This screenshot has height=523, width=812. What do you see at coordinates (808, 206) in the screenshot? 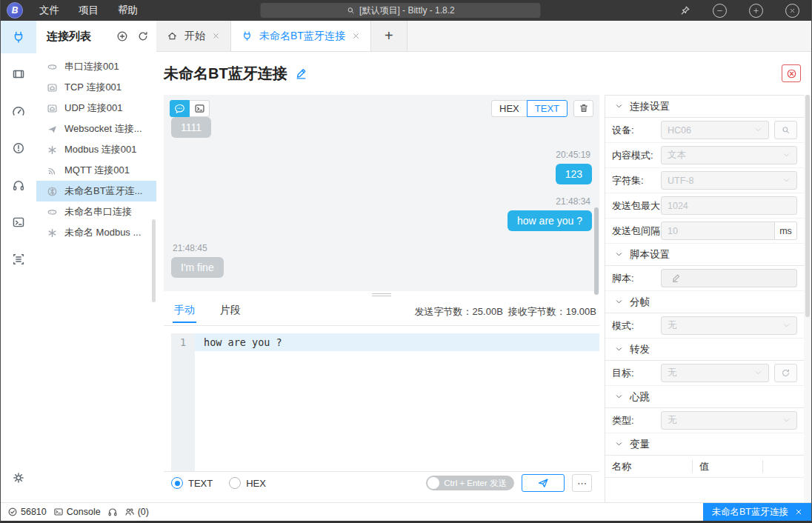
I see `settings-scrollbar-thumb` at bounding box center [808, 206].